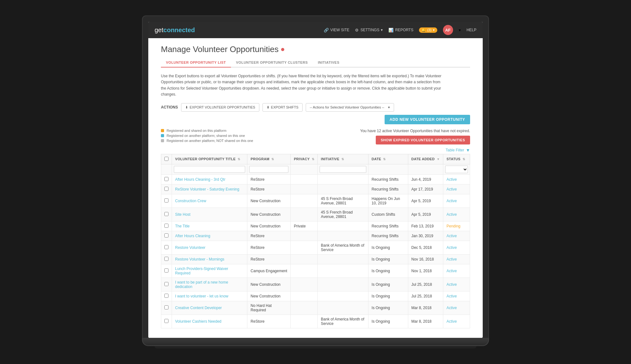 This screenshot has width=631, height=364. What do you see at coordinates (207, 136) in the screenshot?
I see `legend: Registered and shared on this platform R…` at bounding box center [207, 136].